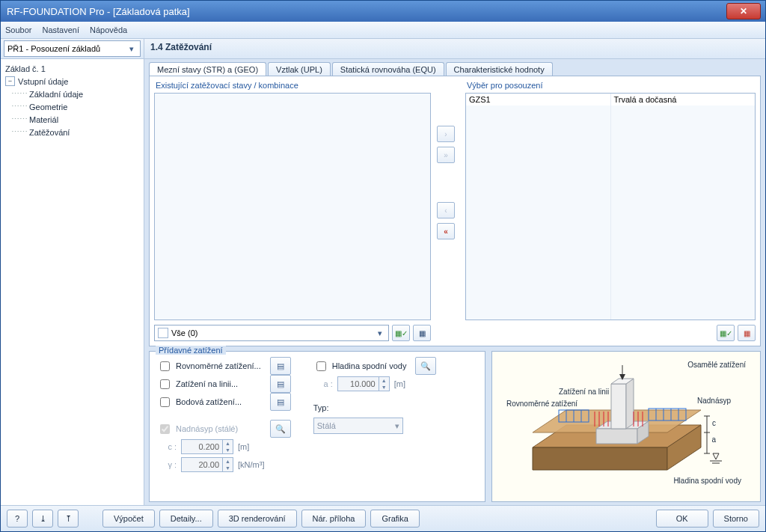  Describe the element at coordinates (281, 429) in the screenshot. I see `overburden-view: 🔍` at that location.